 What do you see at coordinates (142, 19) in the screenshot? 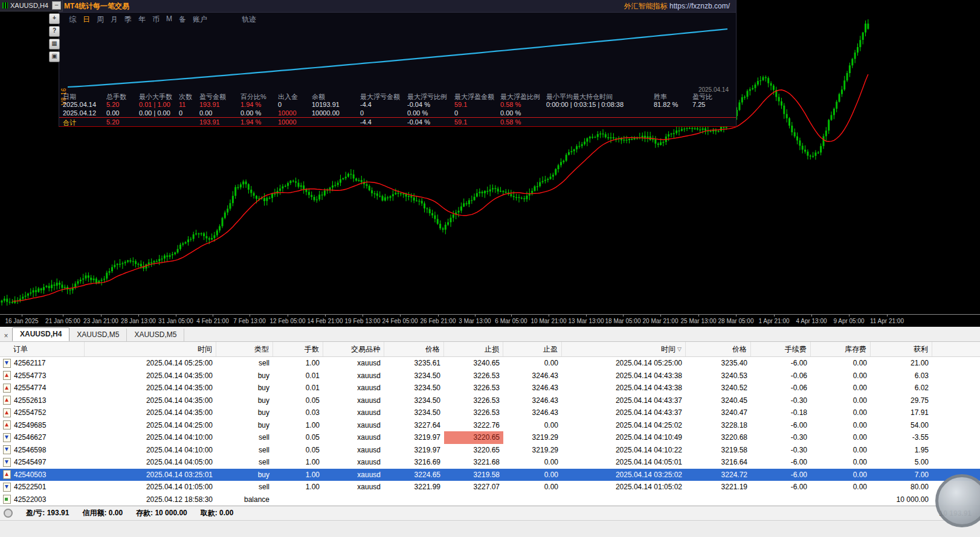
I see `stats-menu-item: 年` at bounding box center [142, 19].